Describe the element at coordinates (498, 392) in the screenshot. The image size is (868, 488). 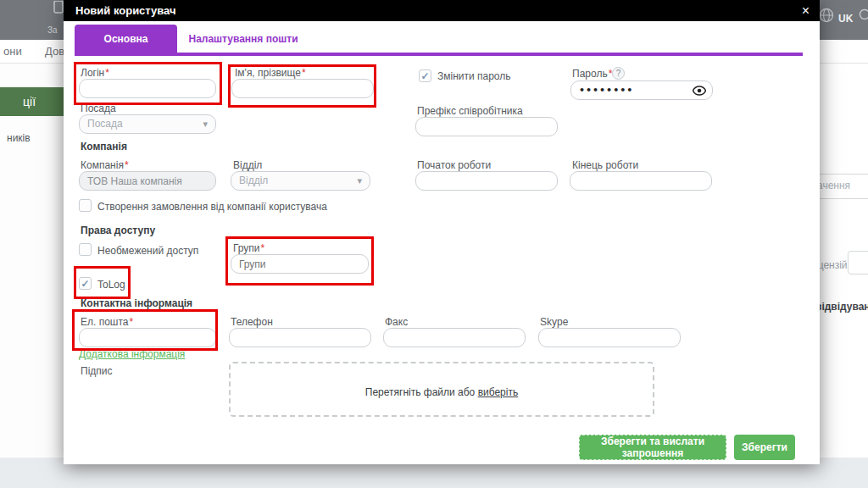
I see `dropzone-choose-link: виберіть` at that location.